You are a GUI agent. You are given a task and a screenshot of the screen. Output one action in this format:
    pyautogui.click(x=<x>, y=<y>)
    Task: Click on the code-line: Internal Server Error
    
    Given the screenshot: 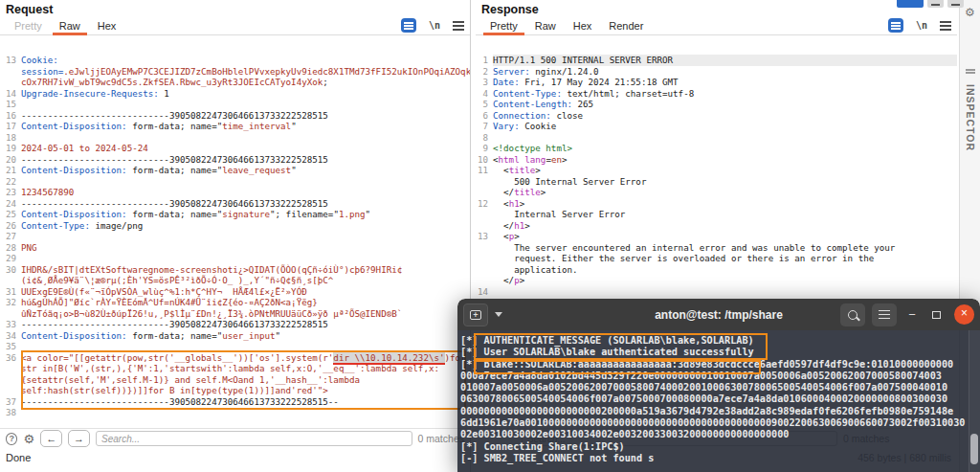 What is the action you would take?
    pyautogui.click(x=716, y=214)
    